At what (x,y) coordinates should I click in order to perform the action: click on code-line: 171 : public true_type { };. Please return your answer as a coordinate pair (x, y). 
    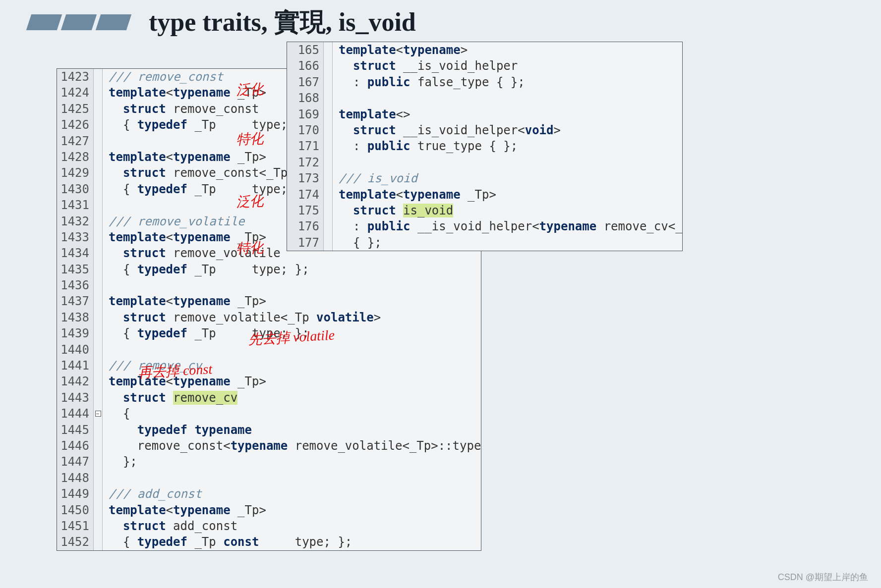
    Looking at the image, I should click on (485, 146).